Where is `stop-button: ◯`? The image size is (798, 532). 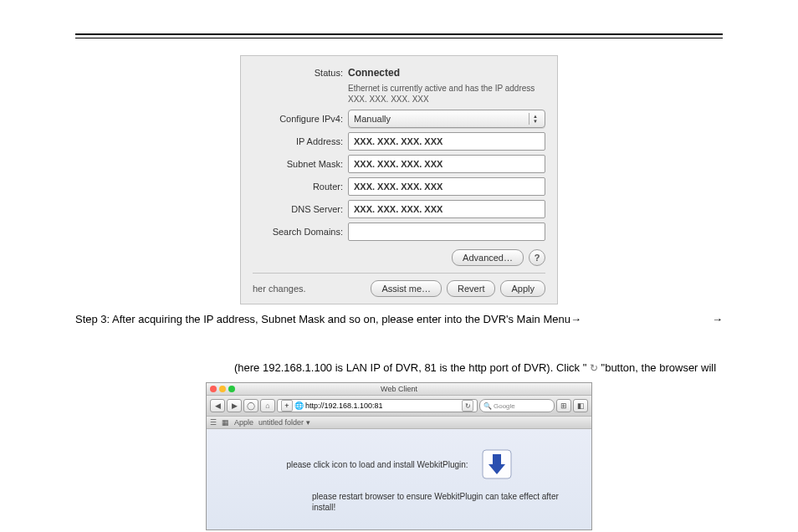
stop-button: ◯ is located at coordinates (251, 406).